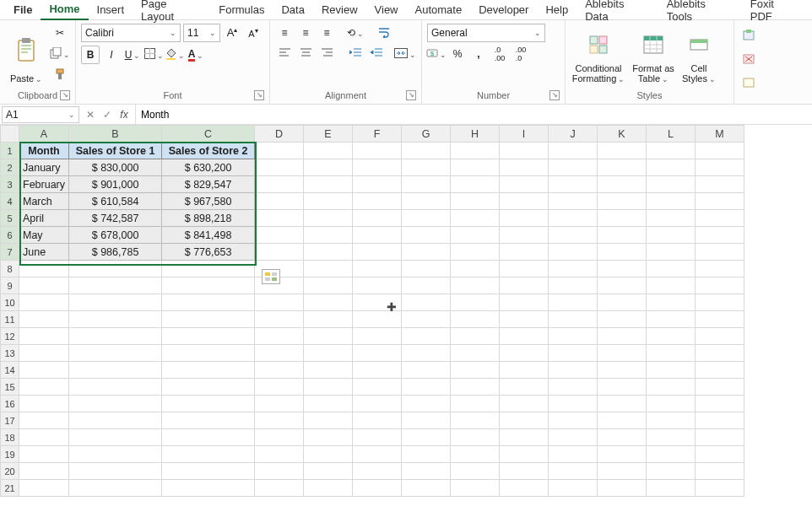 The width and height of the screenshot is (812, 517). What do you see at coordinates (720, 269) in the screenshot?
I see `cell-M8` at bounding box center [720, 269].